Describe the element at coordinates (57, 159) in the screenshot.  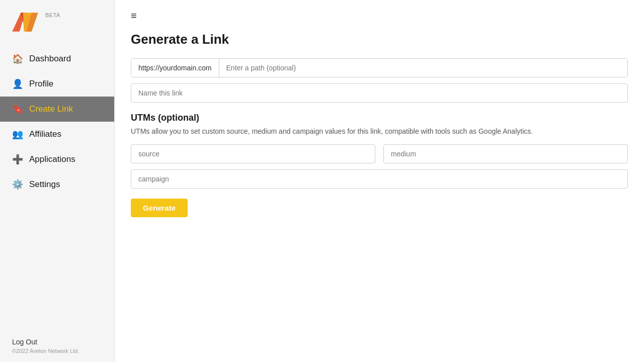
I see `sidebar-item-applications: ➕ Applications` at that location.